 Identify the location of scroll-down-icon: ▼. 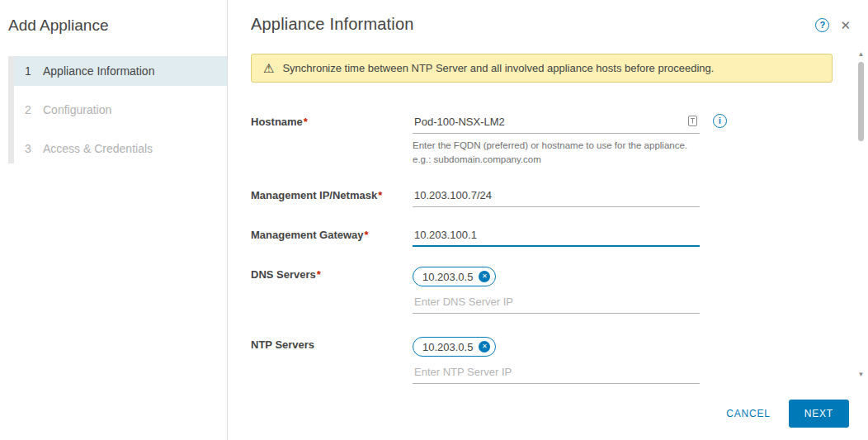
(861, 375).